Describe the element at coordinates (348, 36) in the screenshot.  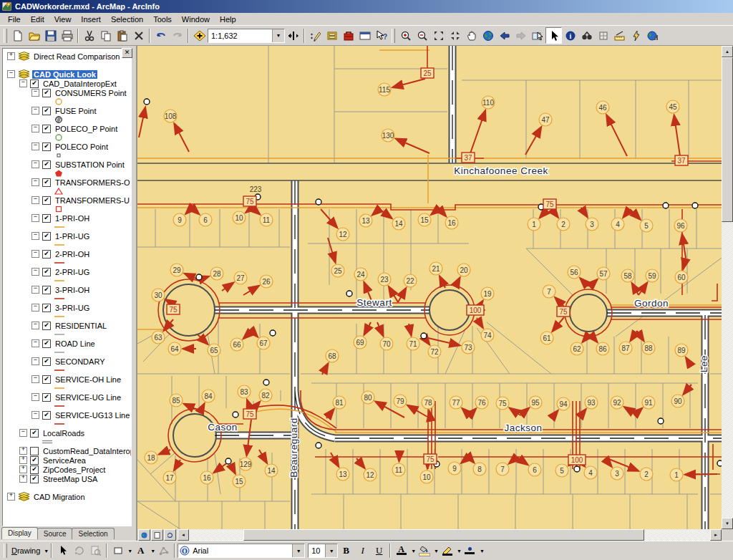
I see `arctoolbox-button` at that location.